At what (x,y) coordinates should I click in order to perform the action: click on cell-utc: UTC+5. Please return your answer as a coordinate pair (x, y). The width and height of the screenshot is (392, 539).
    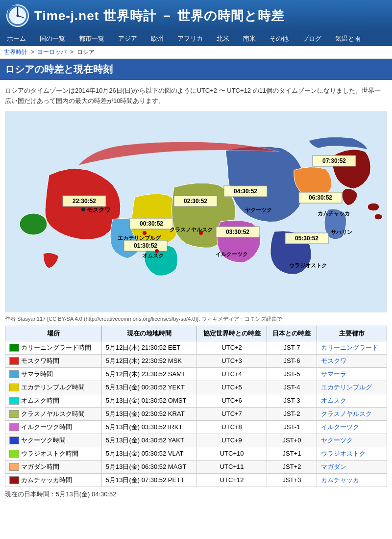
    Looking at the image, I should click on (231, 387).